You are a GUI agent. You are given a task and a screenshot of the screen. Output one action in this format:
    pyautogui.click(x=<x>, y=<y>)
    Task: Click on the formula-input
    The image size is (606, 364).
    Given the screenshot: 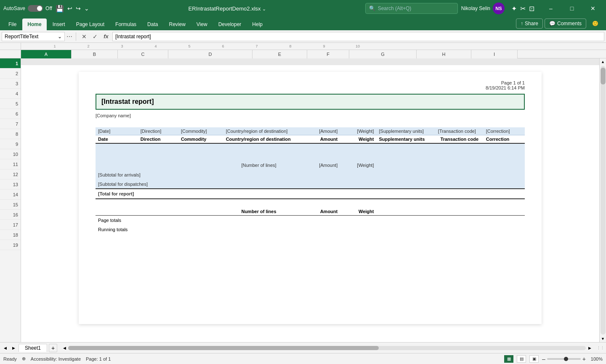 What is the action you would take?
    pyautogui.click(x=359, y=37)
    